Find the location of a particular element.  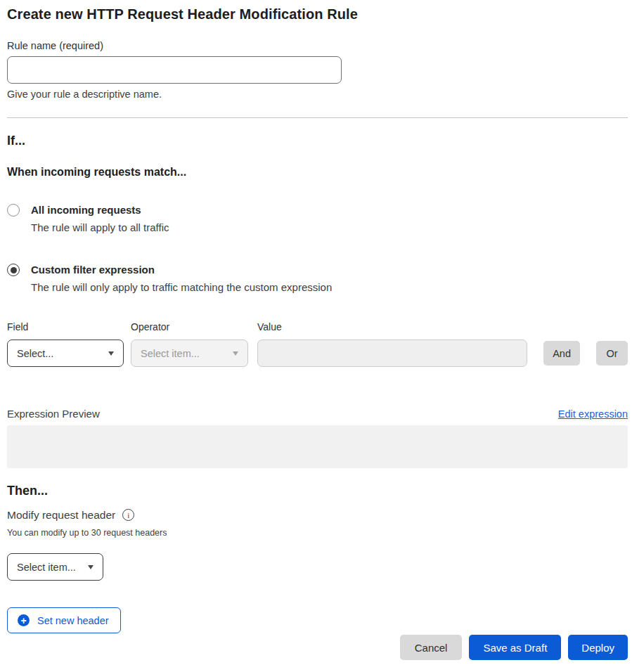

section-divider is located at coordinates (318, 118).